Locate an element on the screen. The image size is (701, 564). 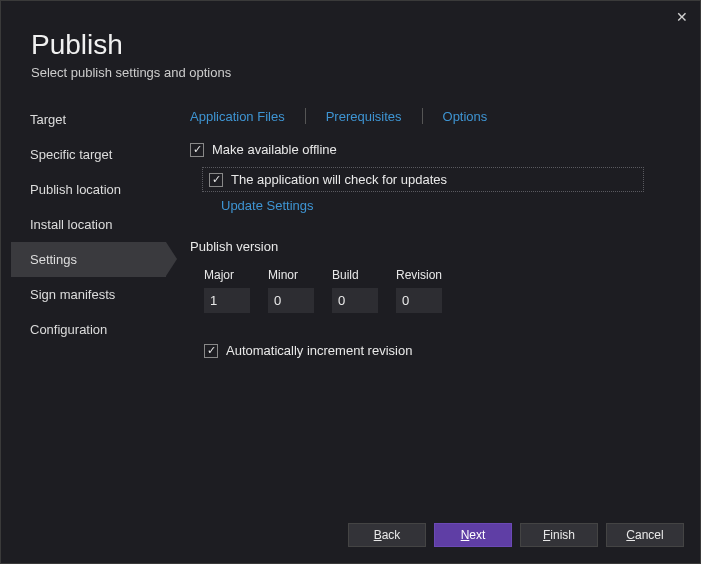
input-revision is located at coordinates (419, 300).